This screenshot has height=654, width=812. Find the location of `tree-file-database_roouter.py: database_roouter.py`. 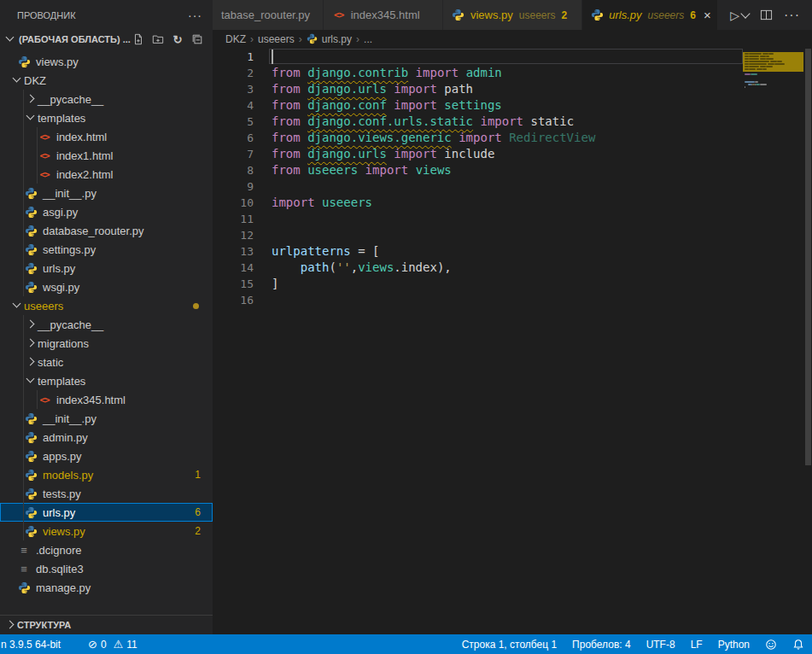

tree-file-database_roouter.py: database_roouter.py is located at coordinates (106, 231).